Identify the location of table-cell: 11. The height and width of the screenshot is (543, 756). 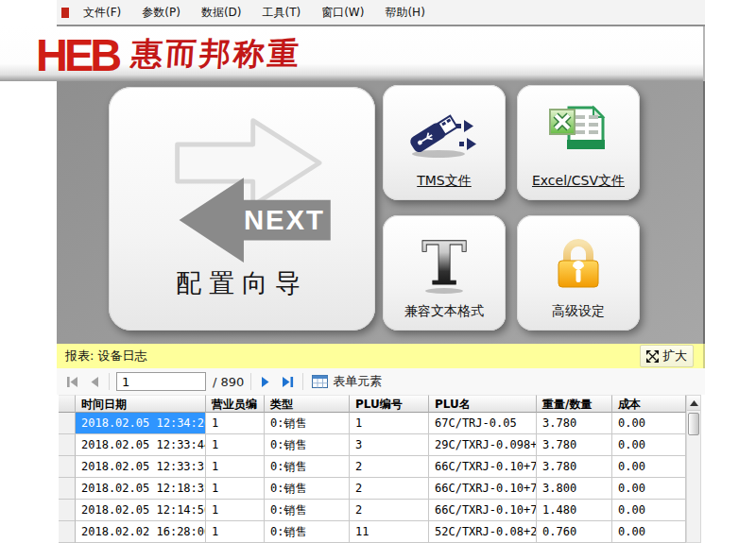
(389, 533).